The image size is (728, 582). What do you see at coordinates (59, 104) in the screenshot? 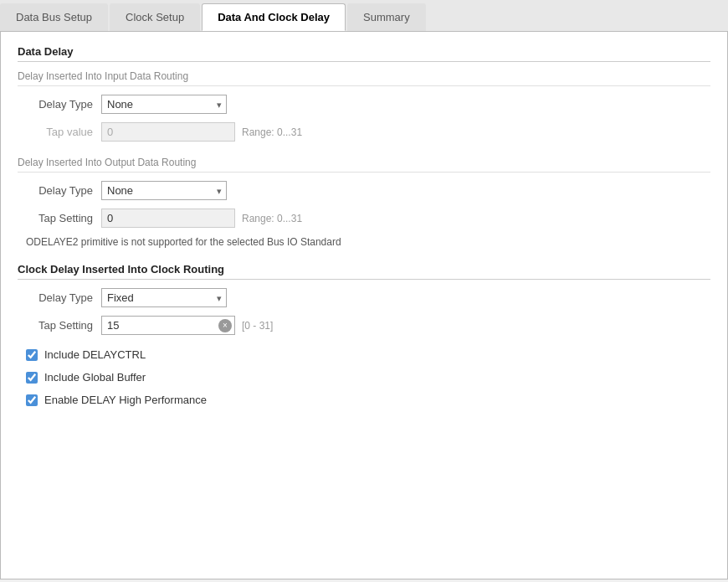
I see `input-delay-type-label: Delay Type` at bounding box center [59, 104].